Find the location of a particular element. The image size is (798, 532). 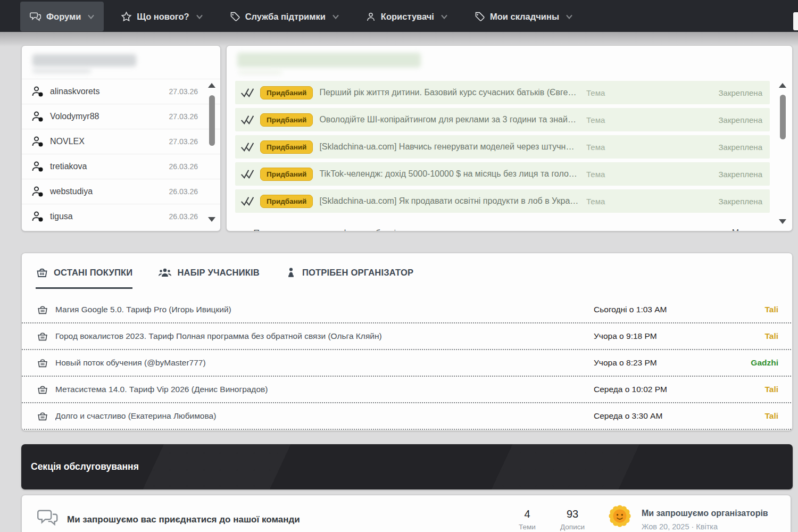

stat-value: 93 is located at coordinates (572, 514).